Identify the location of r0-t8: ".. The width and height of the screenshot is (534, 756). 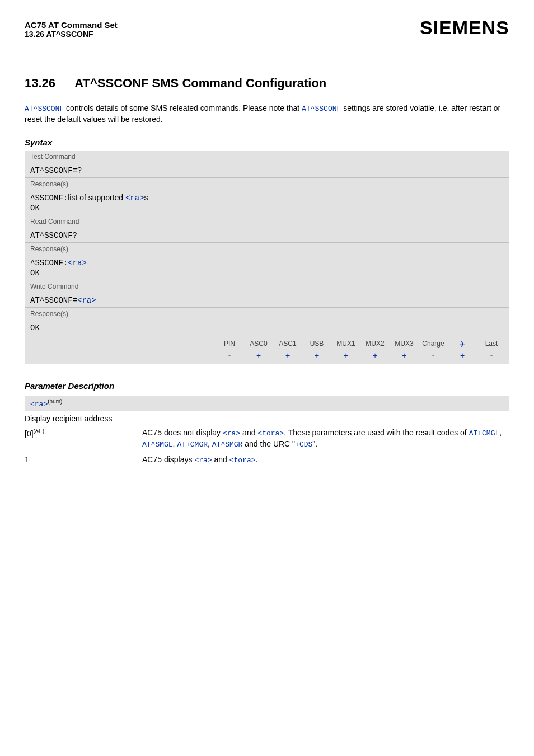
(315, 444).